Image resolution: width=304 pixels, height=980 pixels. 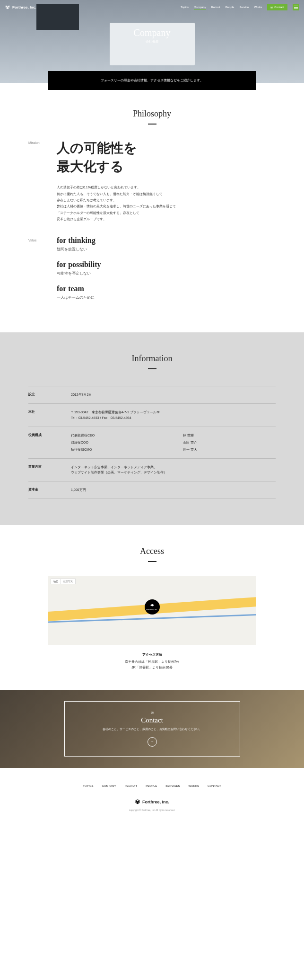 What do you see at coordinates (166, 297) in the screenshot?
I see `value-text: 一人はチームのために` at bounding box center [166, 297].